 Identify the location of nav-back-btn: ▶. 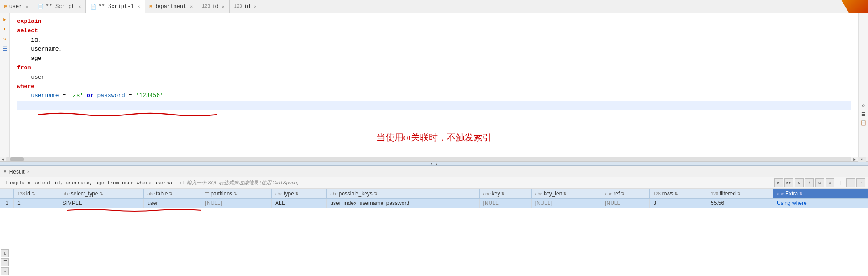
(779, 183).